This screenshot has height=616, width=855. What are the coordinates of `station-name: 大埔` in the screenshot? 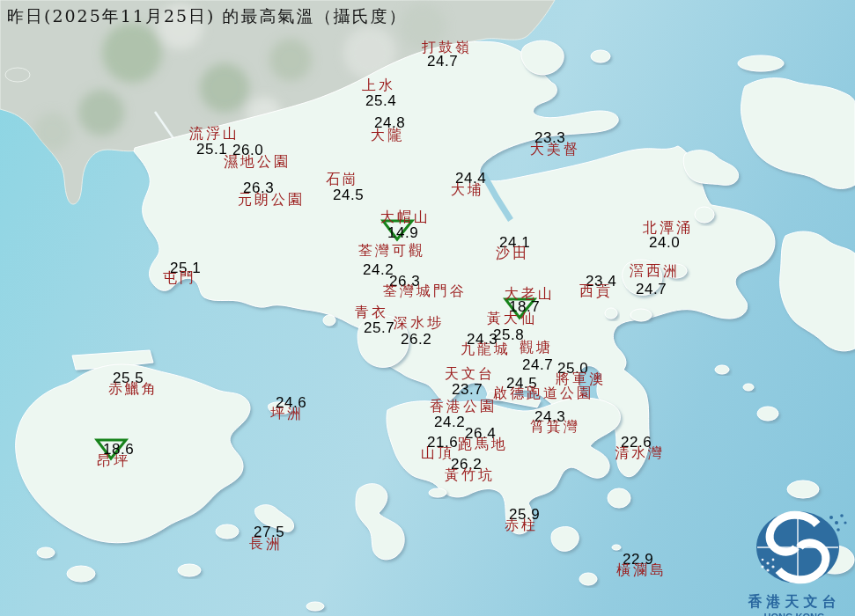 It's located at (468, 190).